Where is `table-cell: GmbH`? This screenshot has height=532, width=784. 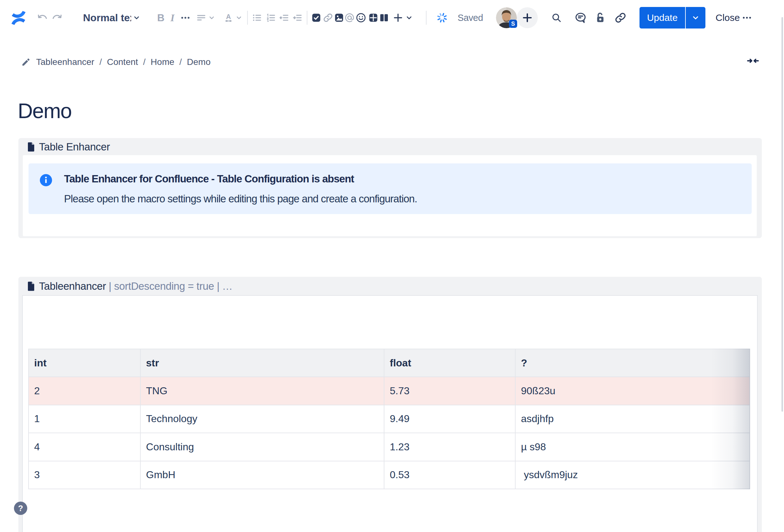
table-cell: GmbH is located at coordinates (262, 475).